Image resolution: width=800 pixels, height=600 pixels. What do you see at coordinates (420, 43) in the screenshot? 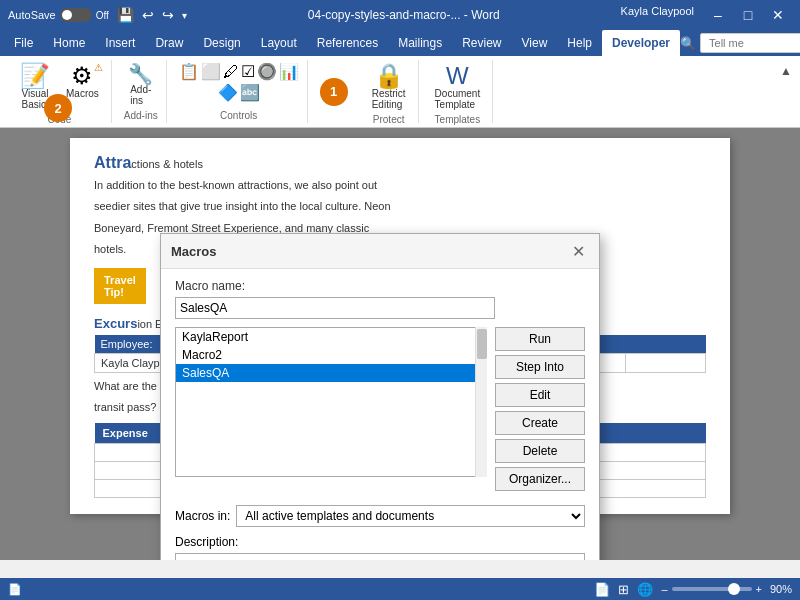
I see `tab-mailings: Mailings` at bounding box center [420, 43].